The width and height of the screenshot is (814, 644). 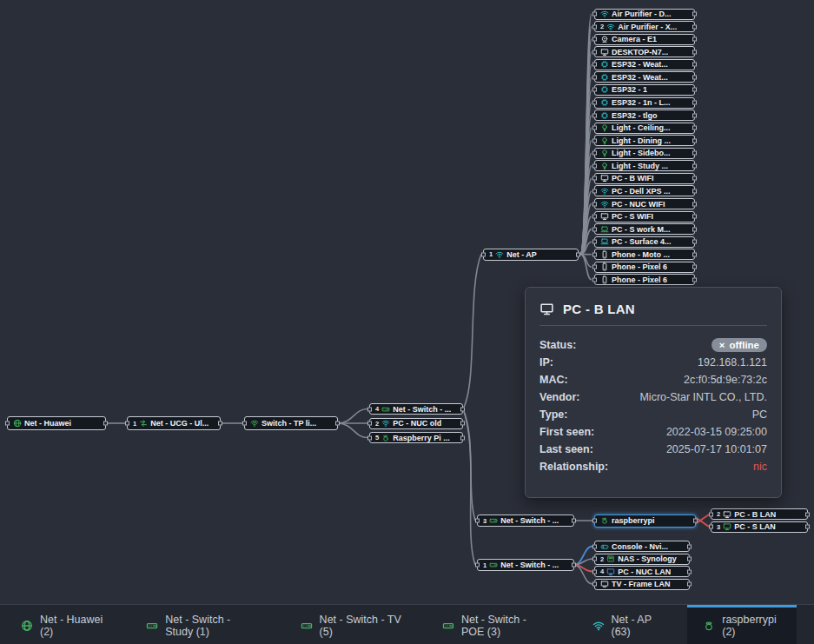 What do you see at coordinates (526, 565) in the screenshot?
I see `node-net-switch: 1Net - Switch - ...` at bounding box center [526, 565].